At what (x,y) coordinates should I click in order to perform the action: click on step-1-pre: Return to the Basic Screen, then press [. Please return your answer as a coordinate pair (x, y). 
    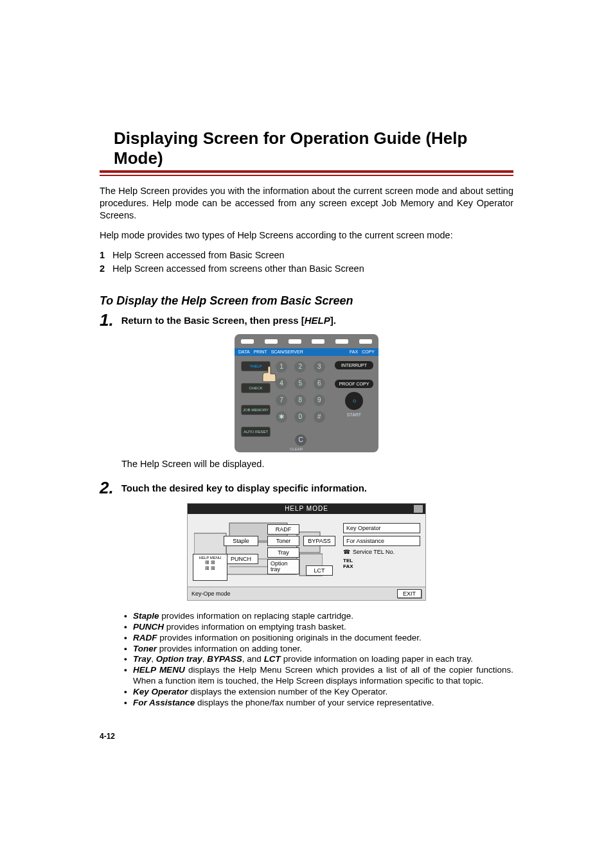
    Looking at the image, I should click on (213, 320).